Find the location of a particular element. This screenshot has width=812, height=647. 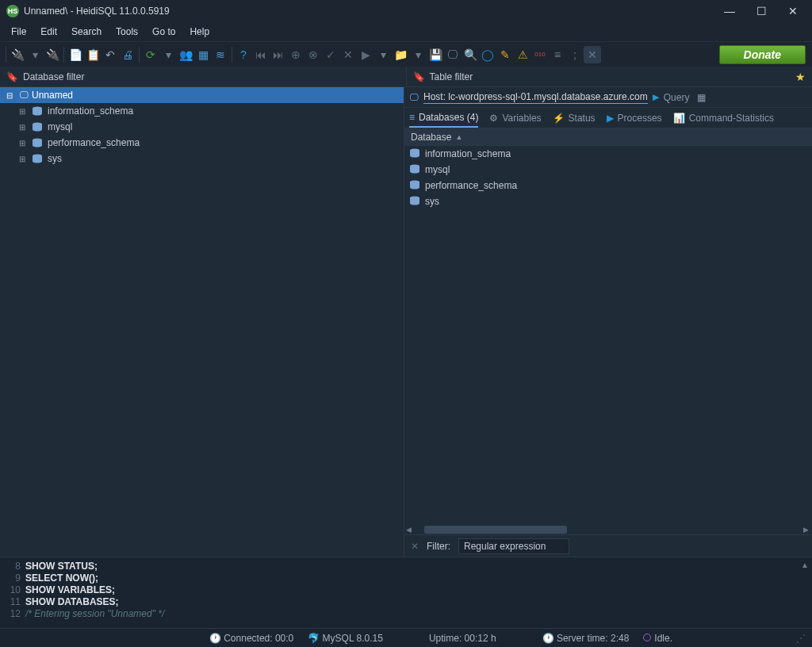

search-icon: 🔍 is located at coordinates (470, 55).